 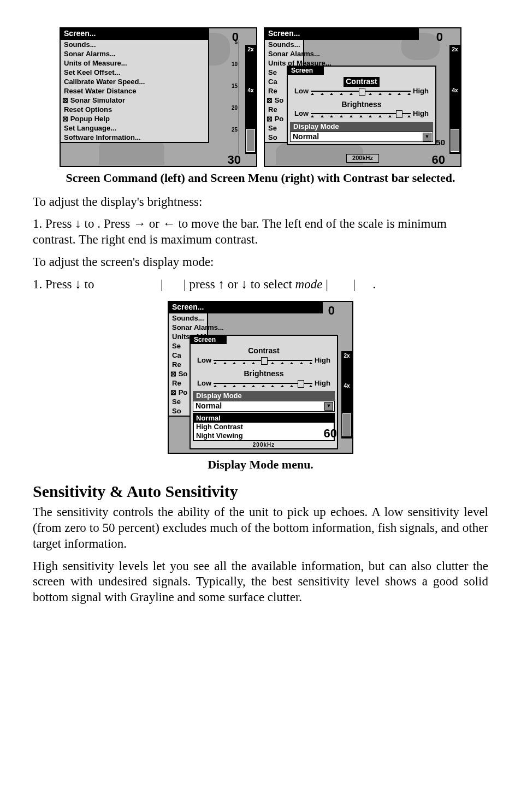 What do you see at coordinates (362, 105) in the screenshot?
I see `screen-popup: Screen Contrast Low High Brightness Low` at bounding box center [362, 105].